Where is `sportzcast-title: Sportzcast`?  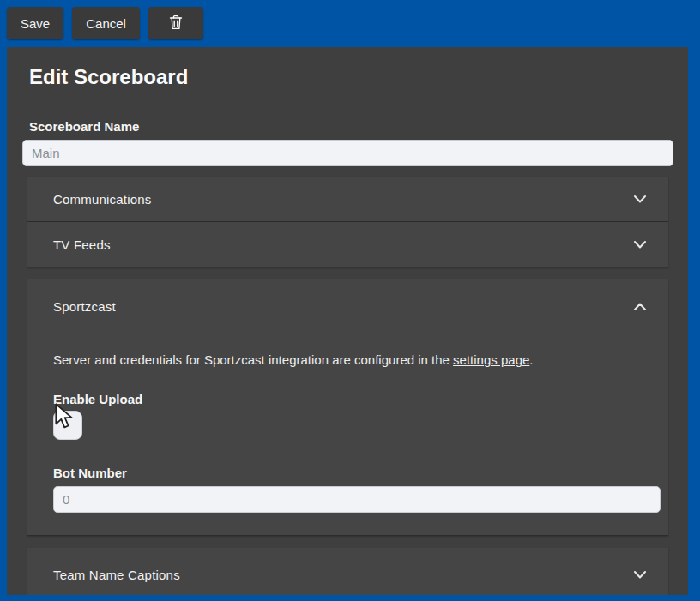
sportzcast-title: Sportzcast is located at coordinates (84, 307).